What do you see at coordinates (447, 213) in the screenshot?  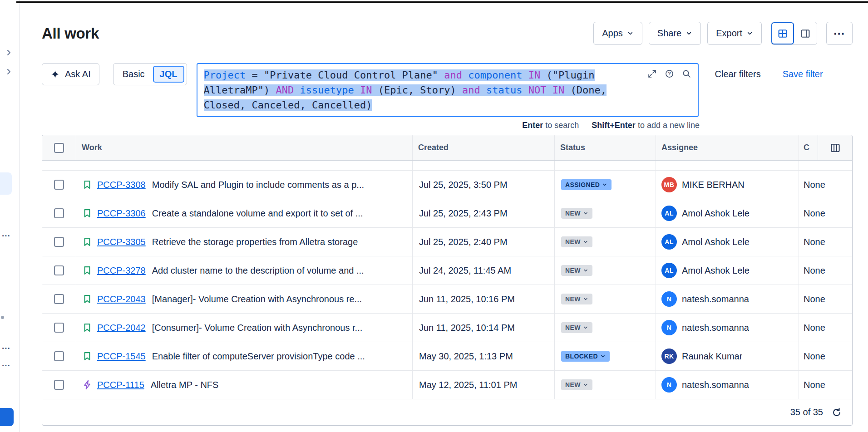 I see `table-row: PCCP-3306 Create a standalone volume and…` at bounding box center [447, 213].